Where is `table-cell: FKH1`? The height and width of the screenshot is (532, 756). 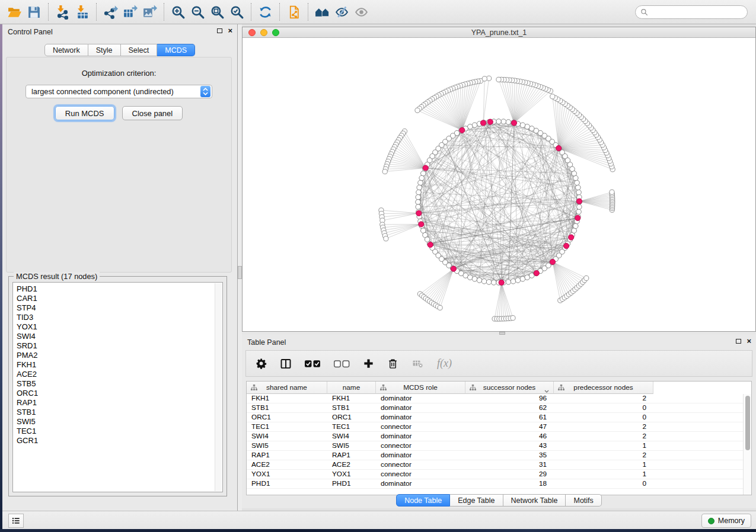
table-cell: FKH1 is located at coordinates (287, 398).